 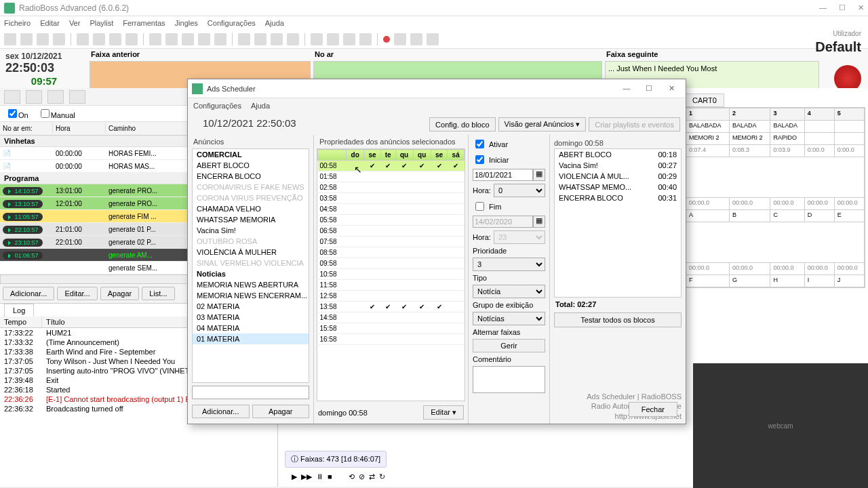 I want to click on delete-button: Apagar, so click(x=119, y=293).